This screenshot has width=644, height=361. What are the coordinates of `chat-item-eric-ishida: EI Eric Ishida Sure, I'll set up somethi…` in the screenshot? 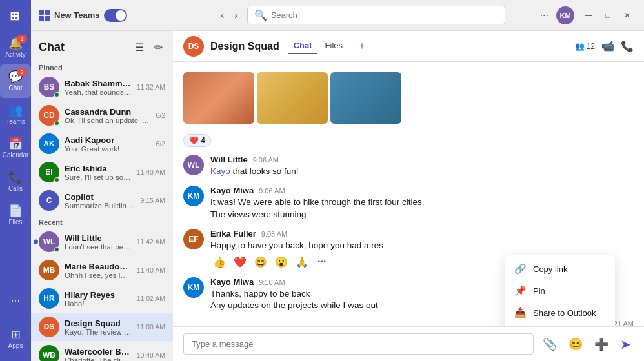 It's located at (102, 172).